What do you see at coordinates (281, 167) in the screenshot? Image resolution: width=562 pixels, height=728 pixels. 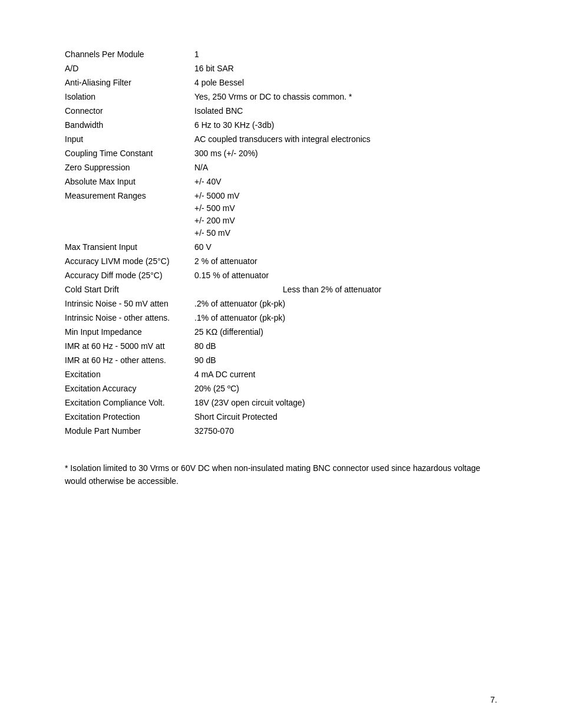 I see `table-row: Zero SuppressionN/A` at bounding box center [281, 167].